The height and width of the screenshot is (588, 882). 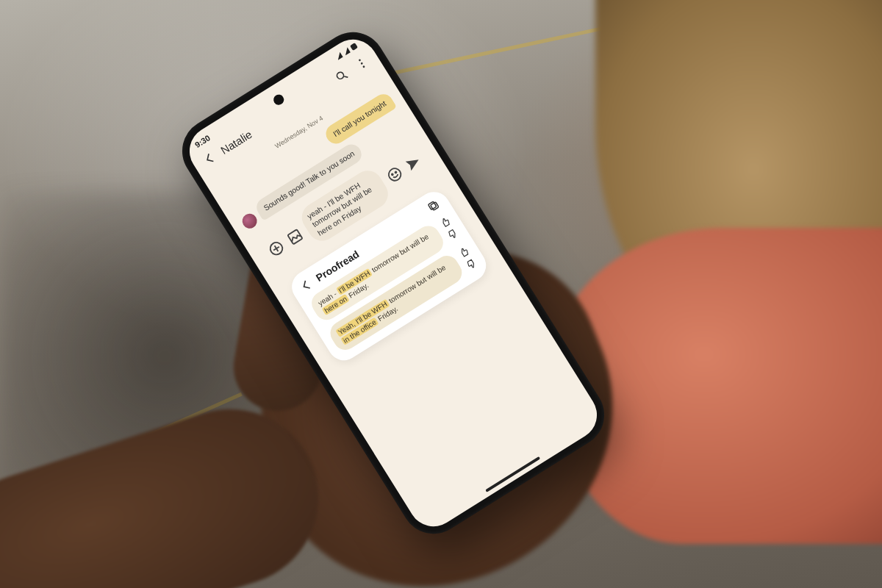 What do you see at coordinates (276, 248) in the screenshot?
I see `add-icon` at bounding box center [276, 248].